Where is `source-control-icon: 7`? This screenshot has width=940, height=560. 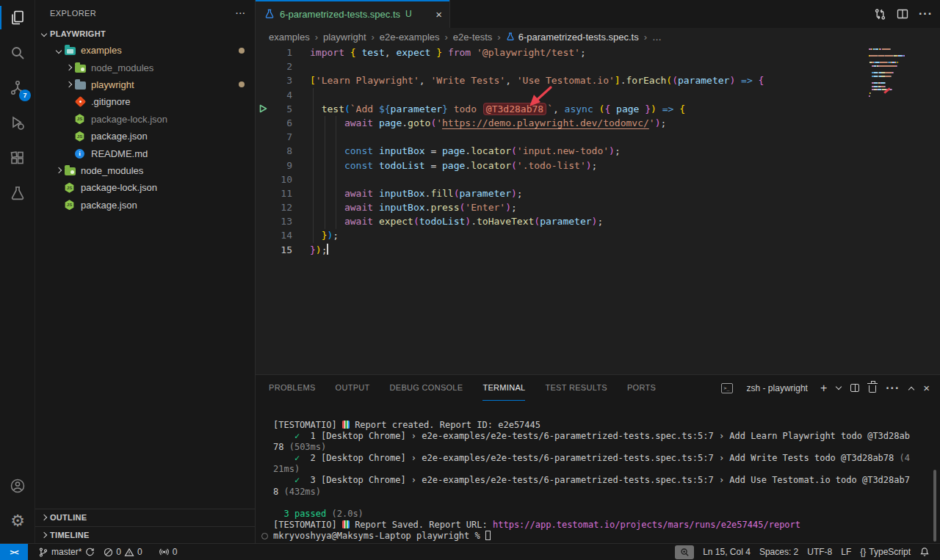 source-control-icon: 7 is located at coordinates (18, 88).